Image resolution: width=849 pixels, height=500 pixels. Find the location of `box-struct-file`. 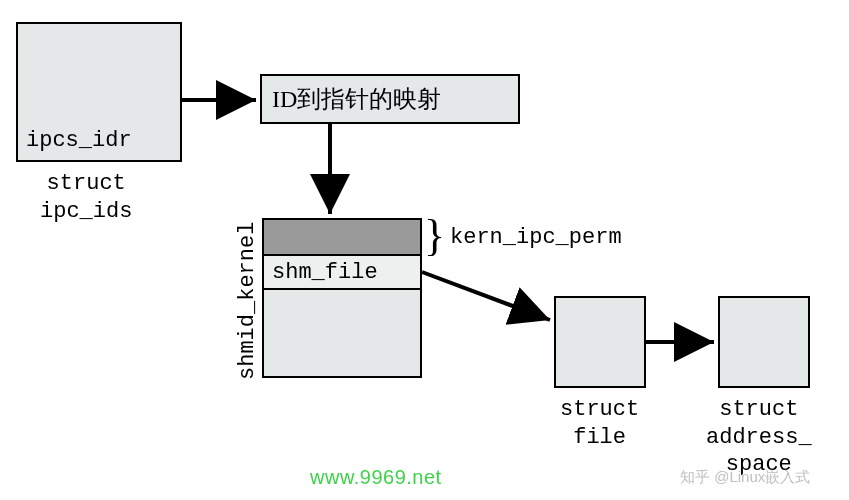

box-struct-file is located at coordinates (600, 342).